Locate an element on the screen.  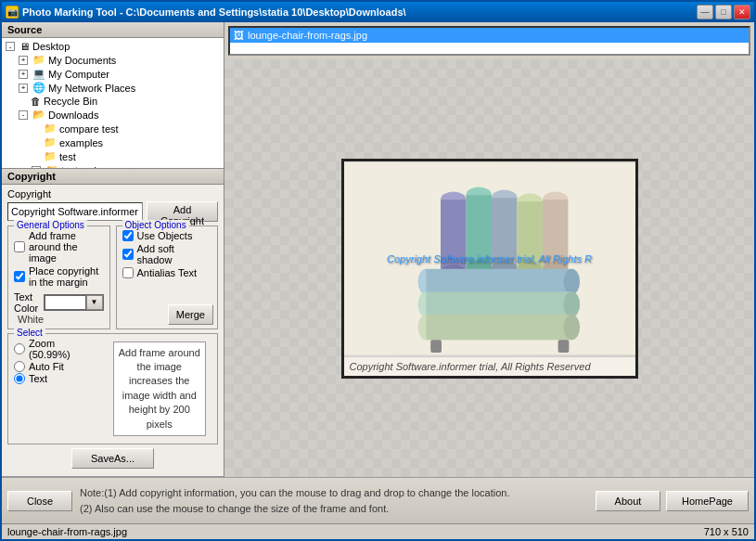
add-copyright-button: Add Copyright is located at coordinates (182, 212).